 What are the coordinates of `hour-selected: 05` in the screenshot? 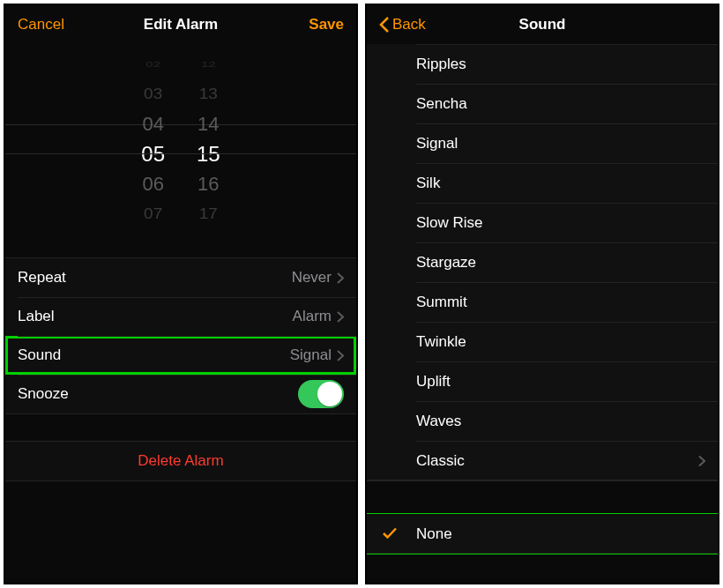 It's located at (153, 154).